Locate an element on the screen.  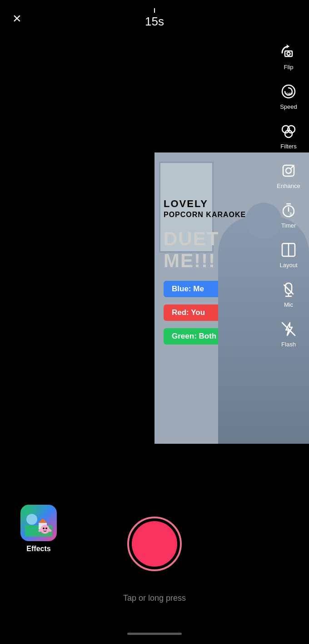
timer-bar-indicator is located at coordinates (154, 10).